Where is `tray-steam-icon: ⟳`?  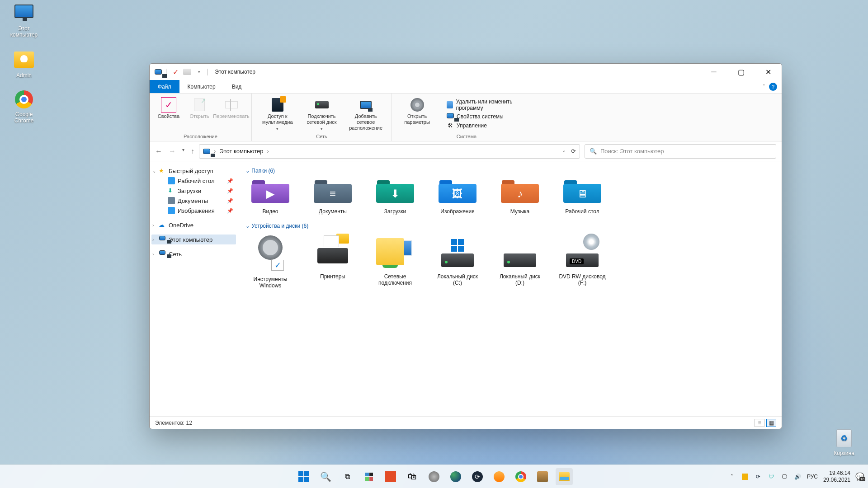 tray-steam-icon: ⟳ is located at coordinates (759, 476).